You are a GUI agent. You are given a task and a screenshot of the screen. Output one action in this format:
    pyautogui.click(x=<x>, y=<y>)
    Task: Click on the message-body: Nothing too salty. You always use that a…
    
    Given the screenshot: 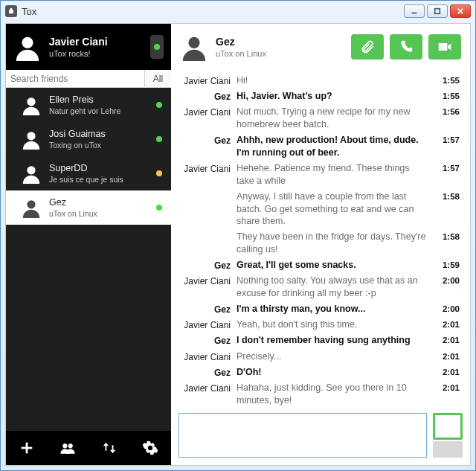 What is the action you would take?
    pyautogui.click(x=335, y=287)
    